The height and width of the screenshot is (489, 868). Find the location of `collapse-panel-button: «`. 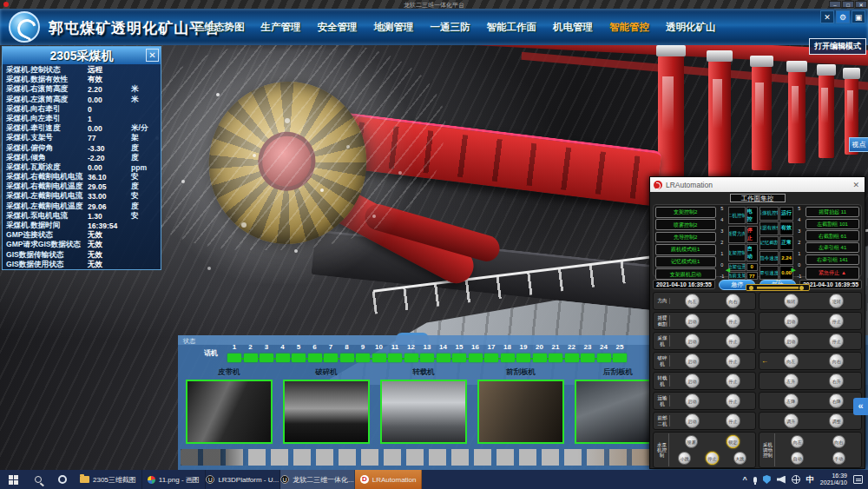

collapse-panel-button: « is located at coordinates (861, 406).